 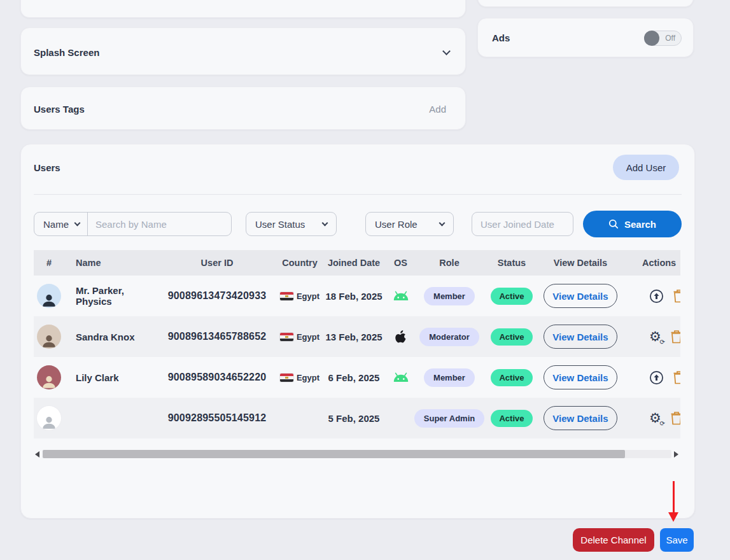 I want to click on joined-date: 5 Feb, 2025, so click(x=354, y=418).